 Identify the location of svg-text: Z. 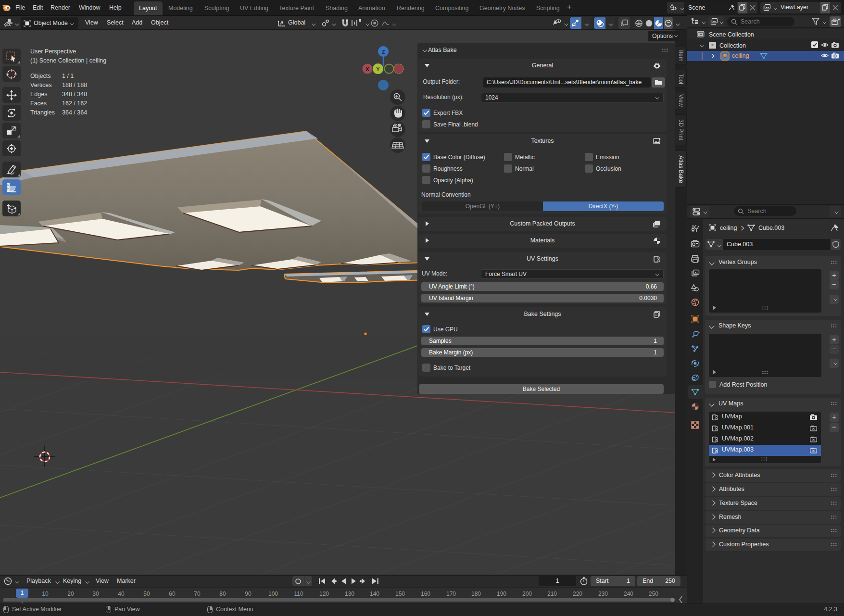
(384, 52).